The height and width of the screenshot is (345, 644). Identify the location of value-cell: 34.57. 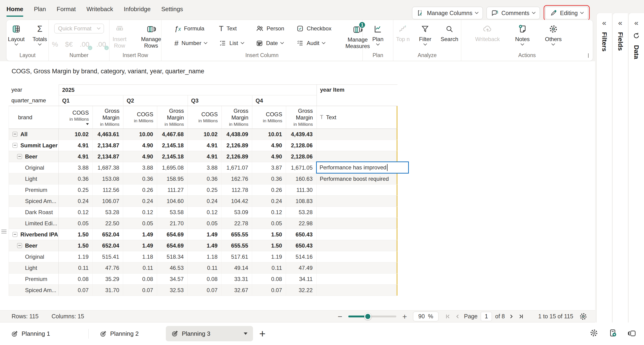
(172, 279).